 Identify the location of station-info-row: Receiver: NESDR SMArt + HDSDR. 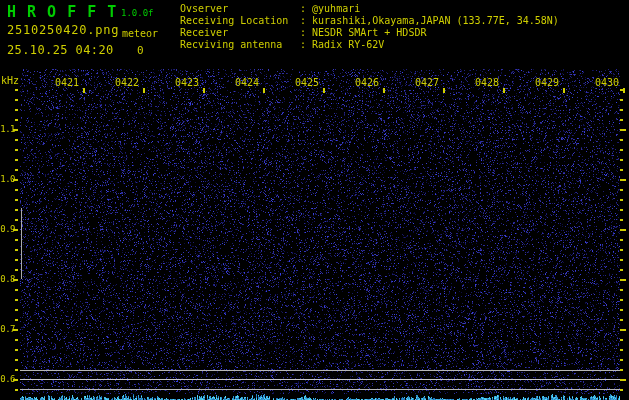
(370, 33).